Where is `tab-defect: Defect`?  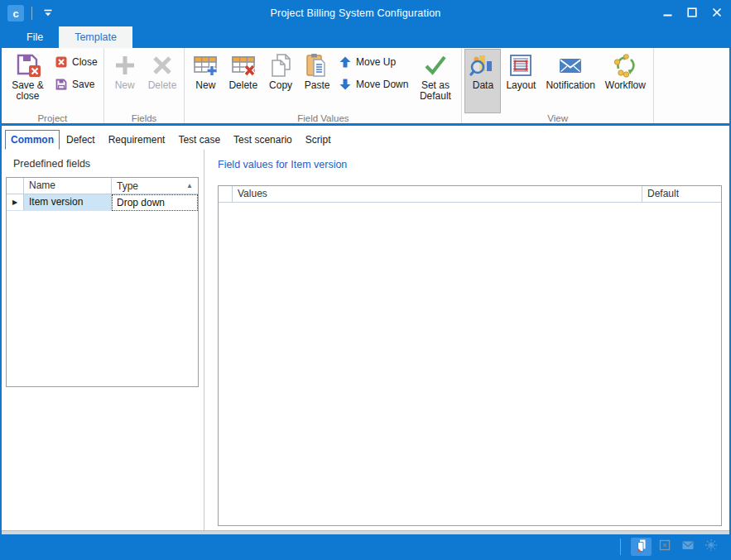
tab-defect: Defect is located at coordinates (81, 141).